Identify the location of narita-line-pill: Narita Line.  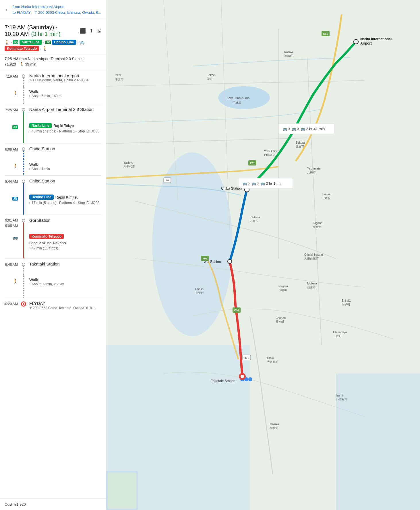
(40, 126).